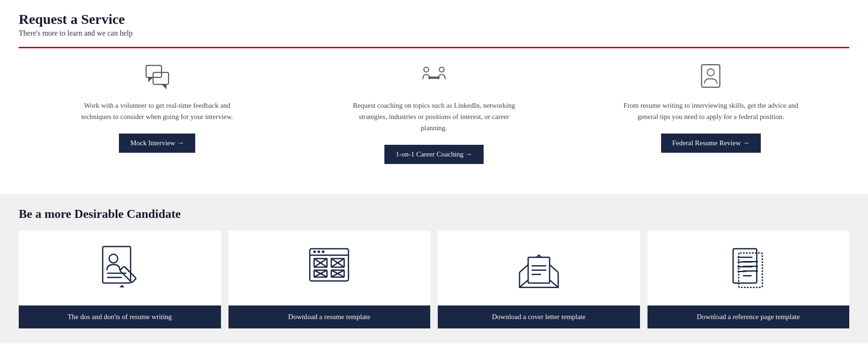 Image resolution: width=868 pixels, height=350 pixels. Describe the element at coordinates (711, 111) in the screenshot. I see `federal-resume-desc: From resume writing to interviewing skil…` at that location.